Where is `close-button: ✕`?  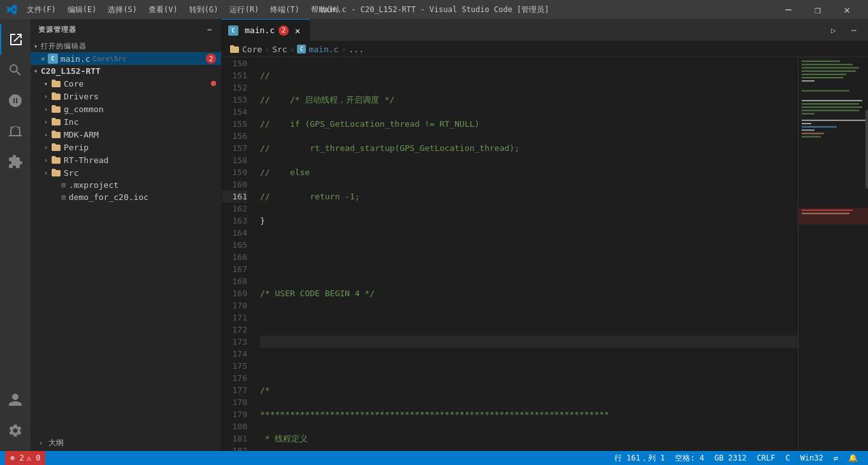
close-button: ✕ is located at coordinates (847, 10).